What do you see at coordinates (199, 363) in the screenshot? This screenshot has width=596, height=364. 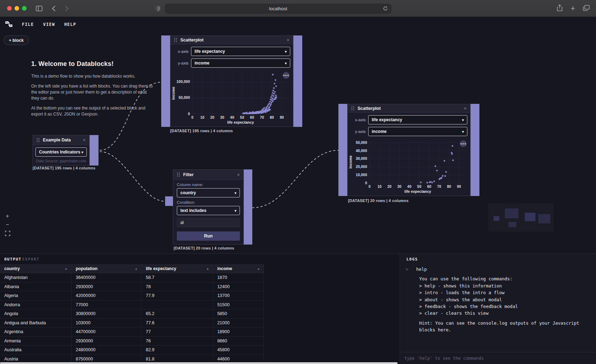 I see `table-horizontal-scrollbar` at bounding box center [199, 363].